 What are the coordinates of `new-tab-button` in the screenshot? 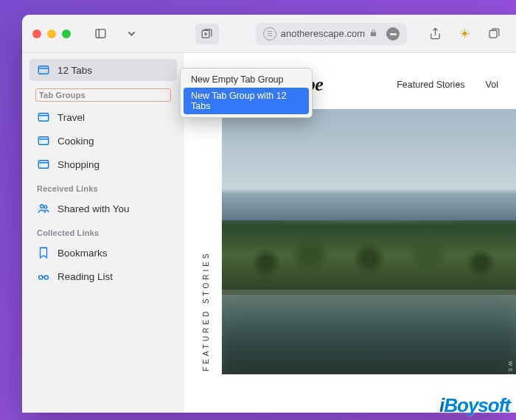 It's located at (464, 34).